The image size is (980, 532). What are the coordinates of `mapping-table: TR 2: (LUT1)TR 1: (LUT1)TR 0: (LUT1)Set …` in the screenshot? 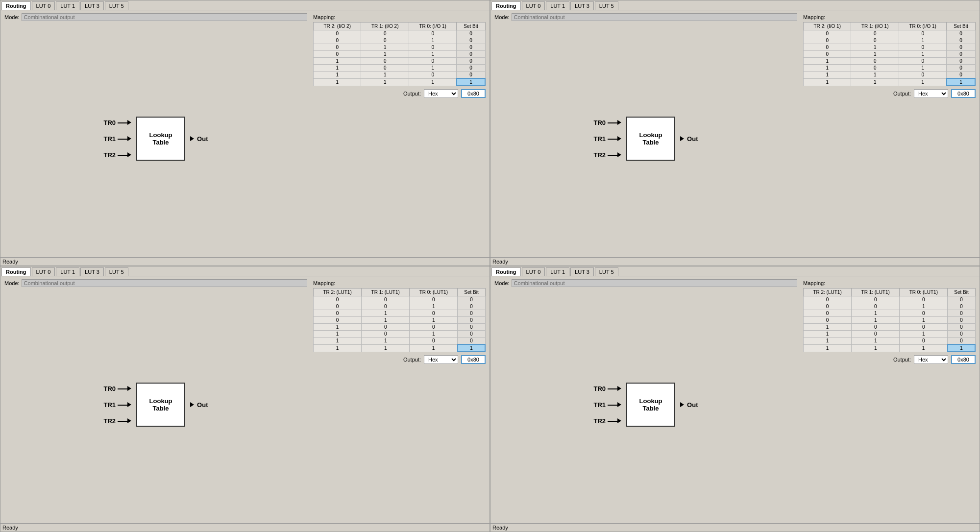 It's located at (399, 320).